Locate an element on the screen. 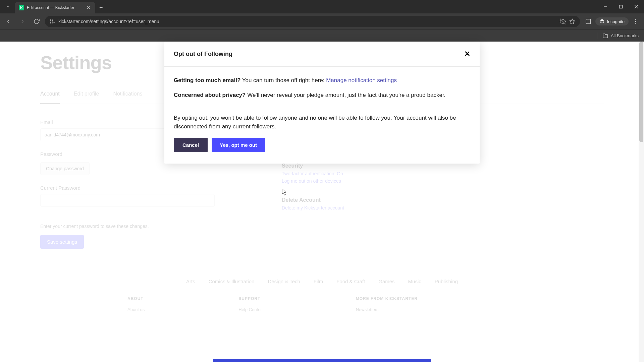 Image resolution: width=644 pixels, height=362 pixels. side-panel-icon is located at coordinates (588, 21).